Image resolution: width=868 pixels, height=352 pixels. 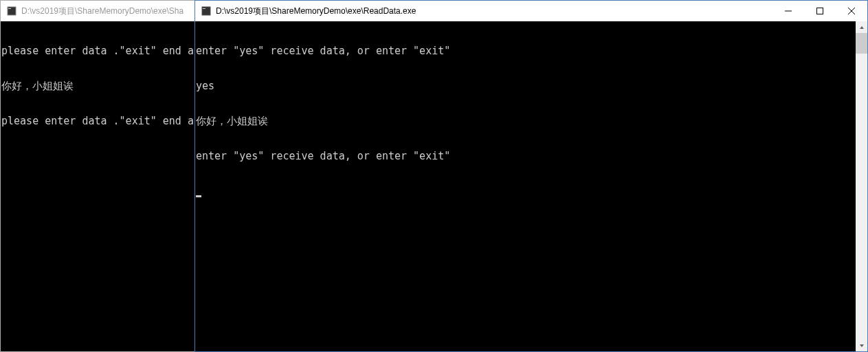 I want to click on scrollbar-thumb, so click(x=862, y=43).